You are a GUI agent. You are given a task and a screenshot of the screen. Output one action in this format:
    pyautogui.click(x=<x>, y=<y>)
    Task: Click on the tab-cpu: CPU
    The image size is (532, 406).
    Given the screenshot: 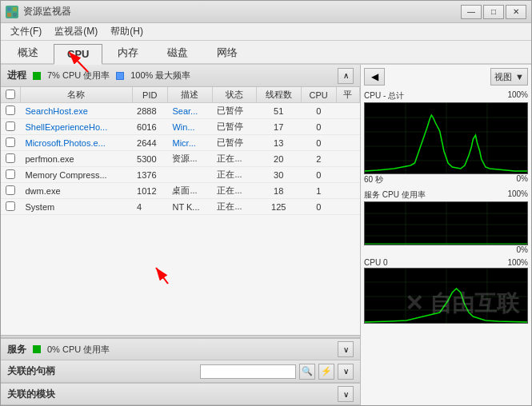 What is the action you would take?
    pyautogui.click(x=78, y=54)
    